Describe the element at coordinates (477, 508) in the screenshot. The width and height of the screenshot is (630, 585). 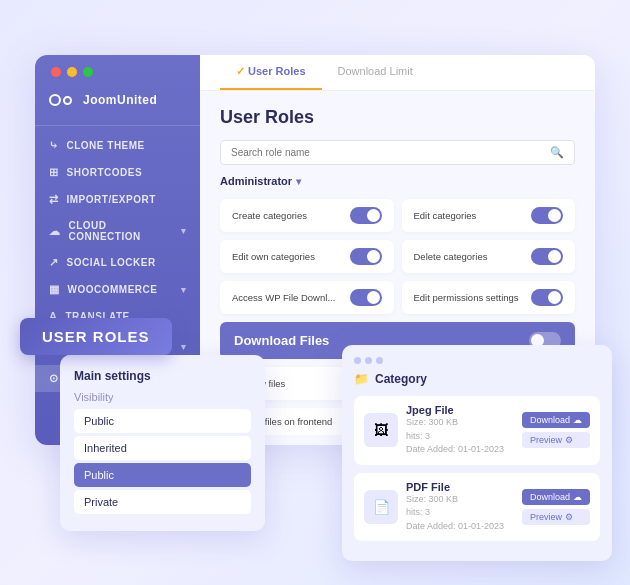
I see `file-item-pdf: 📄 PDF File Size: 300 KB hits: 3 Date Add…` at that location.